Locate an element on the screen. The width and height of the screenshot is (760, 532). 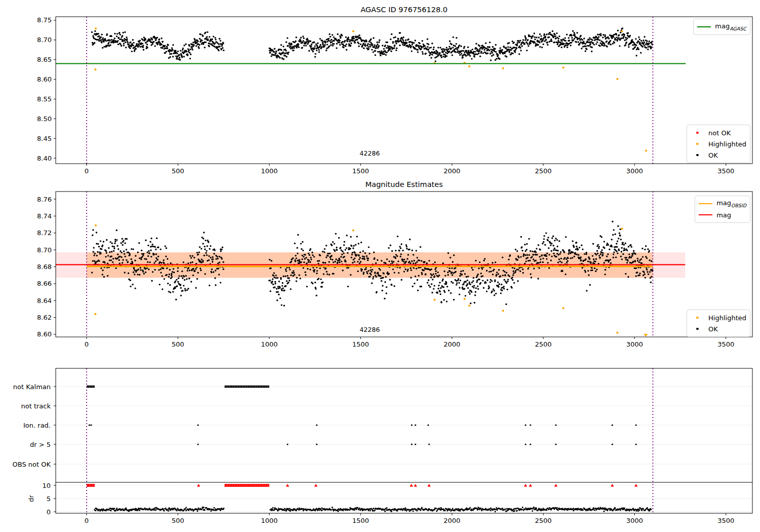
legend-label: Highlighted is located at coordinates (728, 318).